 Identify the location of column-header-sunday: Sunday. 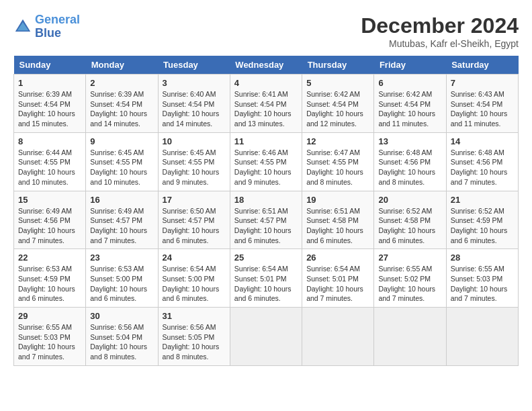
(50, 65).